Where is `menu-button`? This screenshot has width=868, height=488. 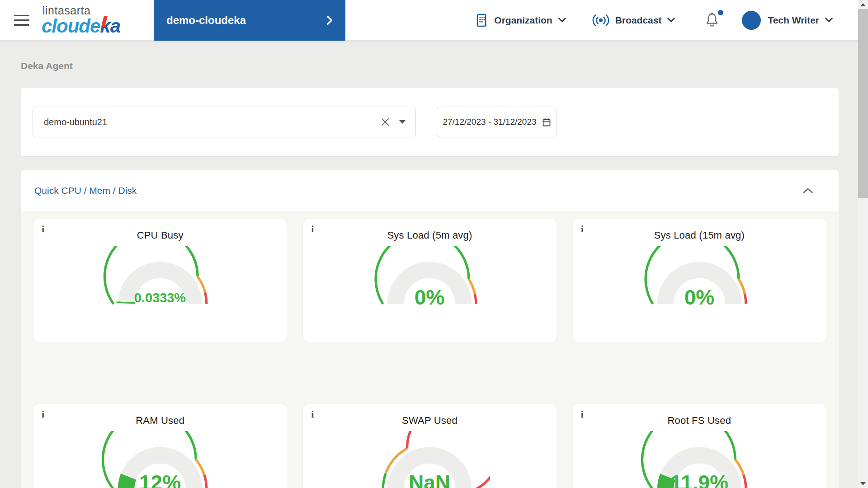 menu-button is located at coordinates (22, 20).